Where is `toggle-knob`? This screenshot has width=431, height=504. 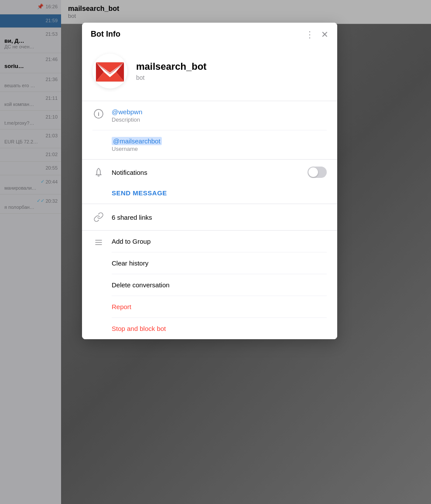
toggle-knob is located at coordinates (313, 172).